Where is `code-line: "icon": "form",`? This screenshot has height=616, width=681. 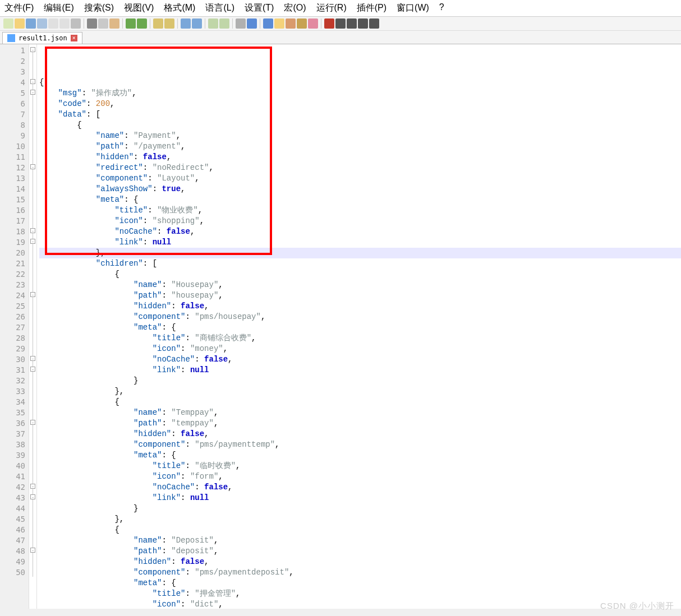
code-line: "icon": "form", is located at coordinates (360, 476).